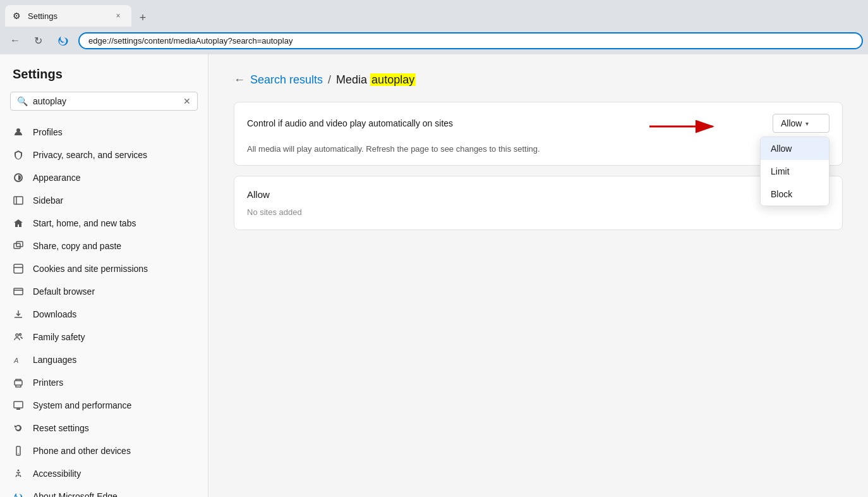 This screenshot has height=497, width=868. I want to click on cookies-icon, so click(18, 269).